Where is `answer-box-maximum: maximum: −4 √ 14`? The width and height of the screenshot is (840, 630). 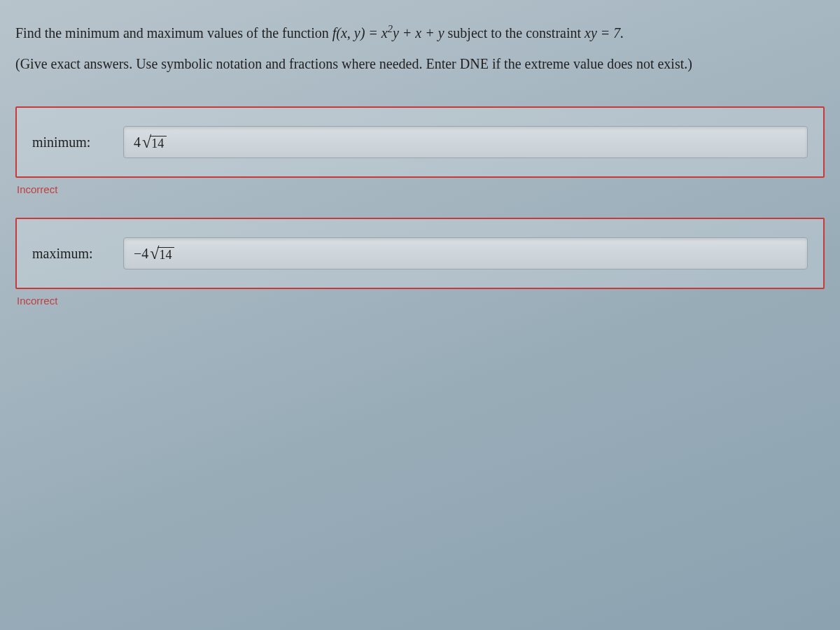
answer-box-maximum: maximum: −4 √ 14 is located at coordinates (420, 253).